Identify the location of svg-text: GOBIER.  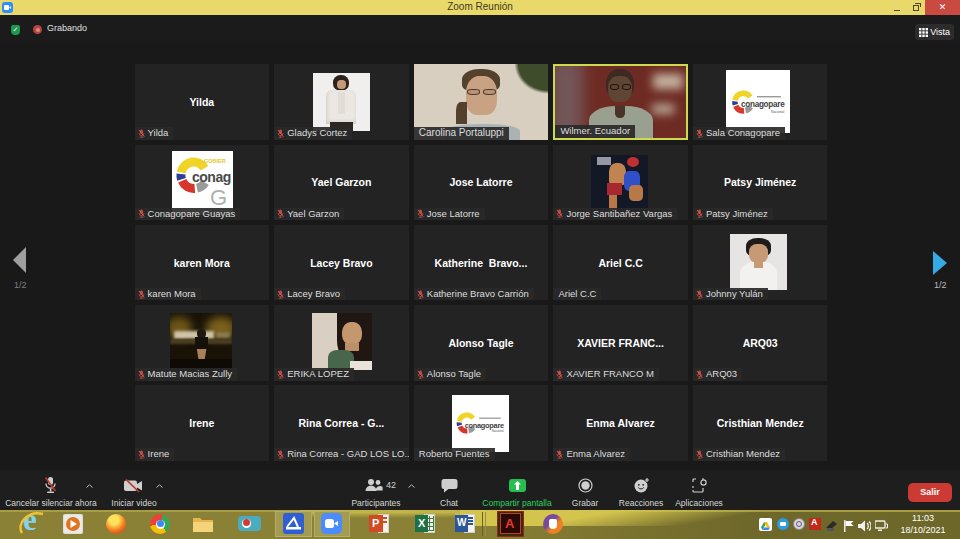
(215, 161).